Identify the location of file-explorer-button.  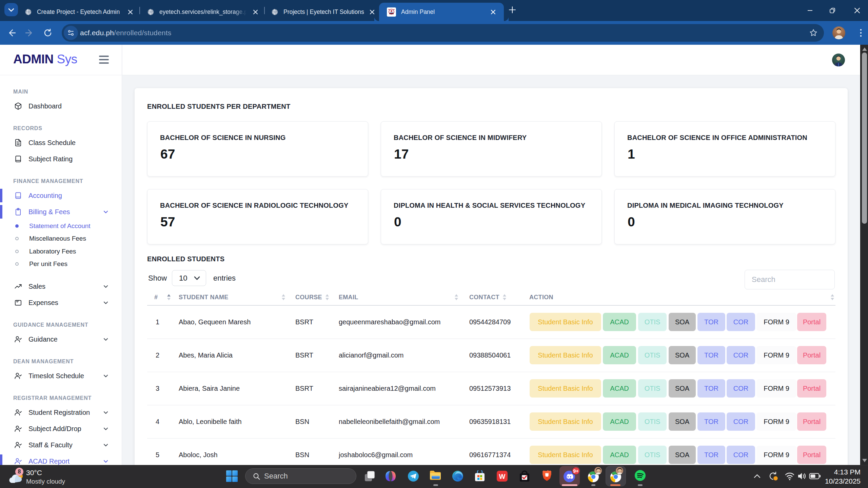
(436, 476).